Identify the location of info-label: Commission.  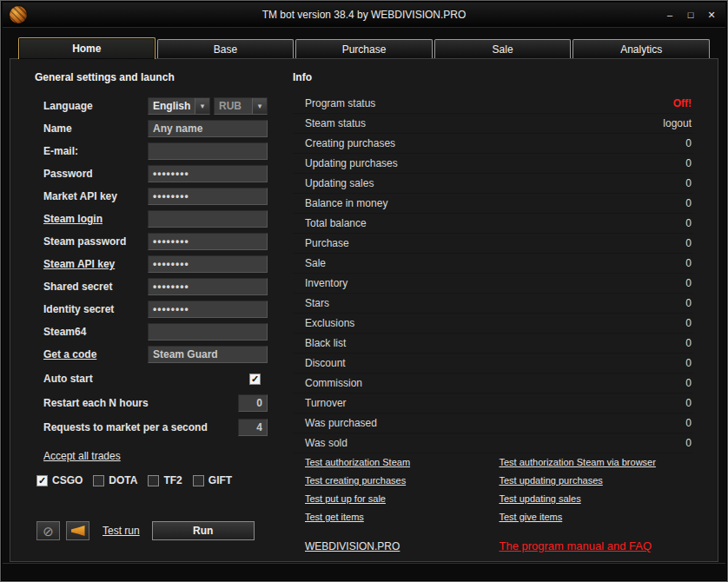
(334, 383).